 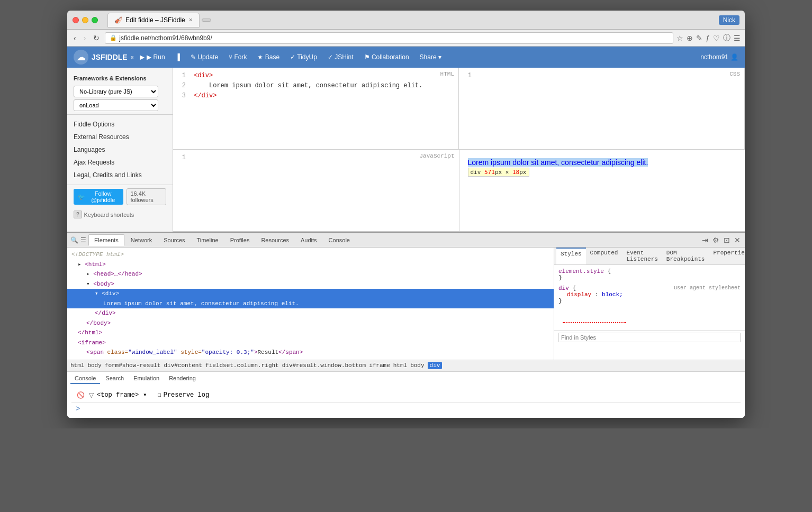 What do you see at coordinates (437, 156) in the screenshot?
I see `js-editor-label: JavaScript` at bounding box center [437, 156].